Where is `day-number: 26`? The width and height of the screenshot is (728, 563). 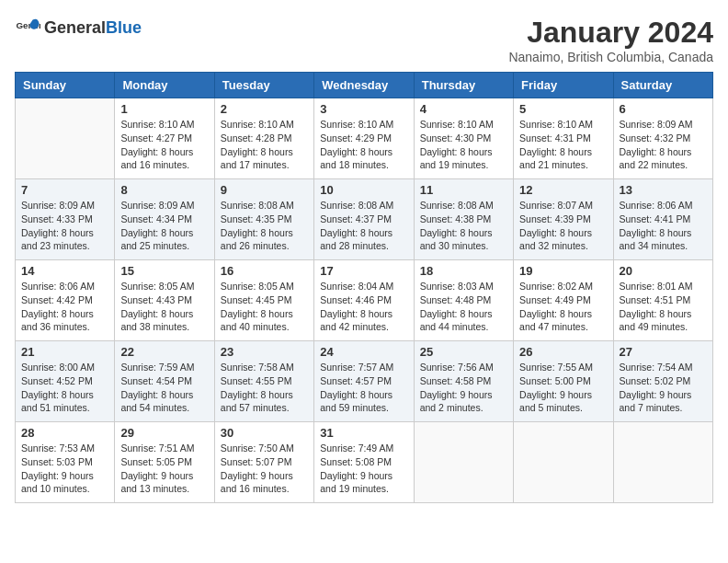 day-number: 26 is located at coordinates (563, 351).